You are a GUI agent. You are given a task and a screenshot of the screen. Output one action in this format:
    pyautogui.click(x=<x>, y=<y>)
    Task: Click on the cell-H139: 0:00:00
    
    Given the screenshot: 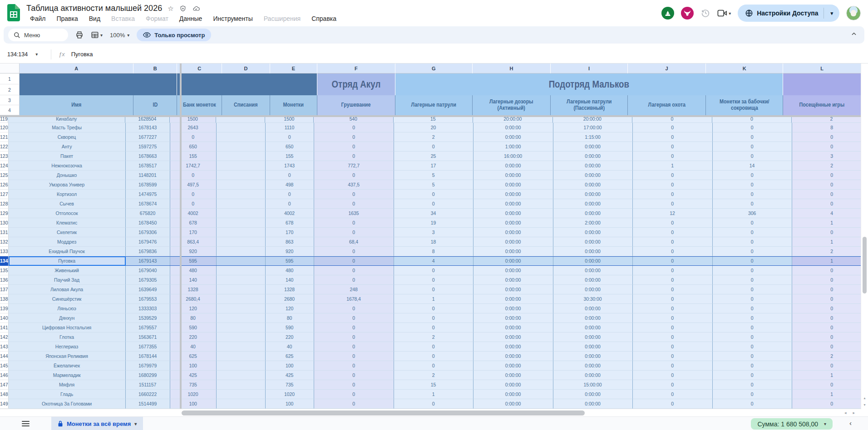 What is the action you would take?
    pyautogui.click(x=513, y=308)
    